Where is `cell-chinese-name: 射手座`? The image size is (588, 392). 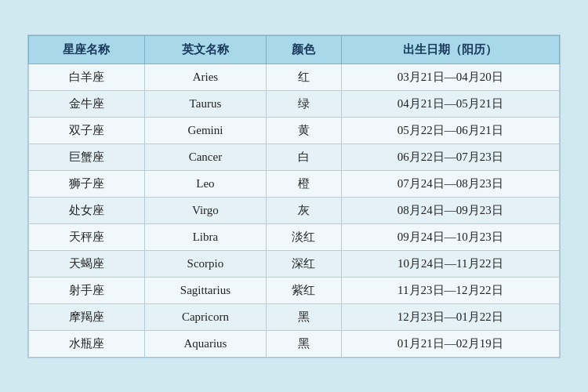
cell-chinese-name: 射手座 is located at coordinates (87, 290).